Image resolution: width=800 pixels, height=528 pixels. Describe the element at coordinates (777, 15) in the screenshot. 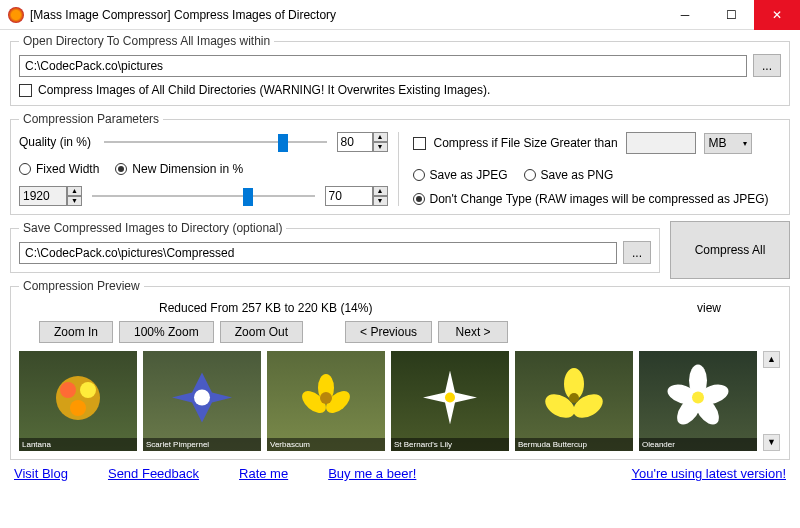

I see `close-button: ✕` at that location.